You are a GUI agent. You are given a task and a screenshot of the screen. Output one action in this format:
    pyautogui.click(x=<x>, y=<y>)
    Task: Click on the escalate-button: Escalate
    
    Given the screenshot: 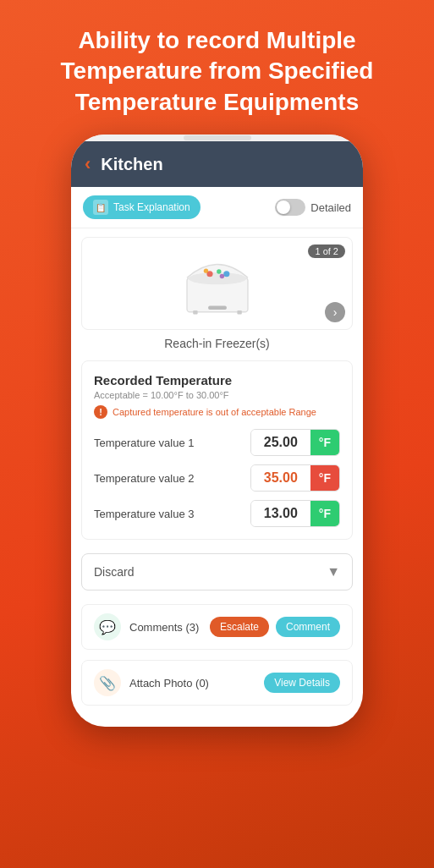 What is the action you would take?
    pyautogui.click(x=239, y=627)
    